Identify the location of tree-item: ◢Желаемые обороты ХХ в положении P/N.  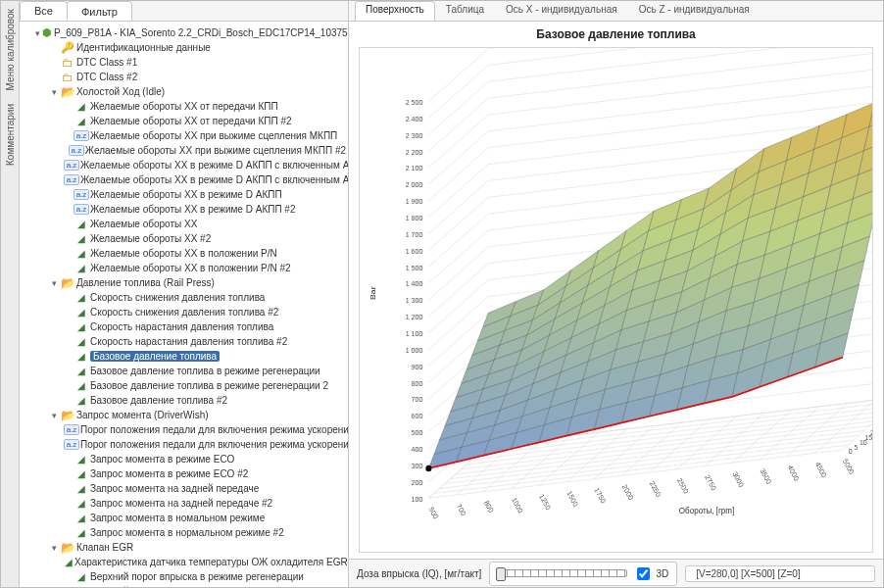
(184, 253).